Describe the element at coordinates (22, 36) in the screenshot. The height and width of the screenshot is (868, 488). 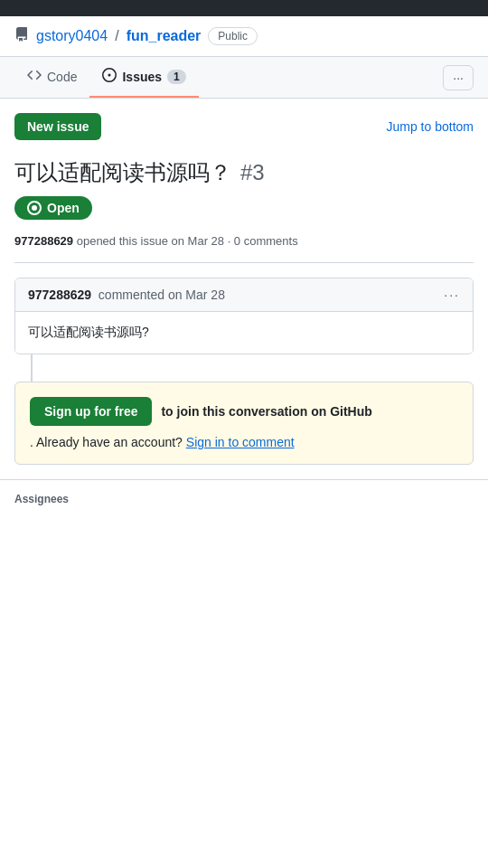
I see `repo-icon` at that location.